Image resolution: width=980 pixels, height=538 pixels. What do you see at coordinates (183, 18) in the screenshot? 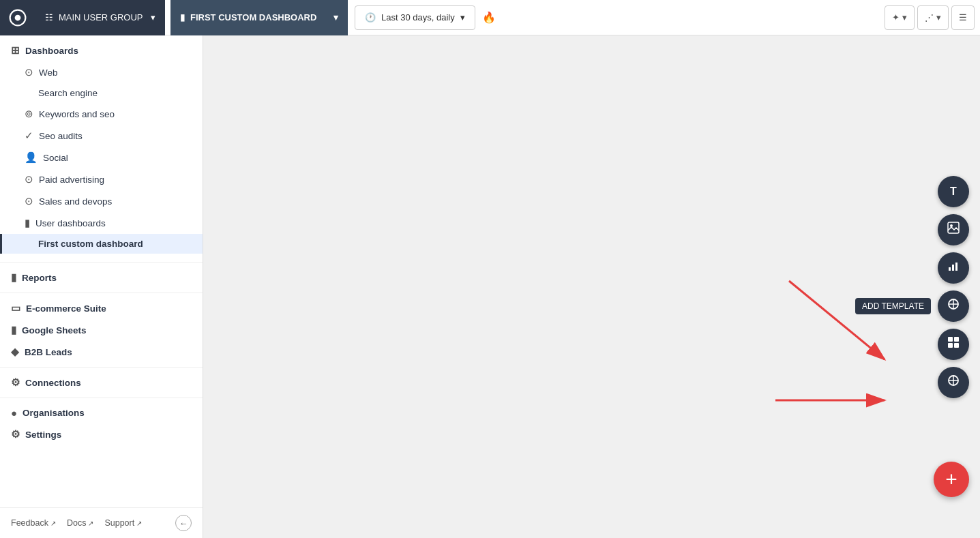
I see `dashboard-doc-icon: ▮` at bounding box center [183, 18].